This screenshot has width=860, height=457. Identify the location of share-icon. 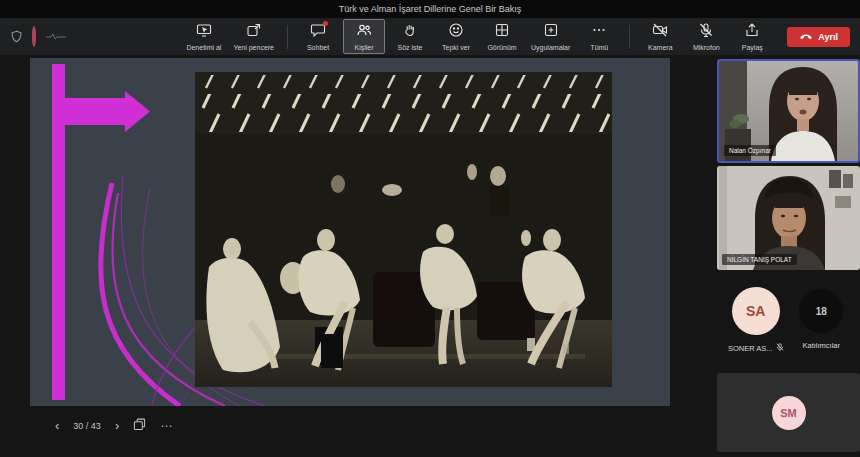
(752, 32).